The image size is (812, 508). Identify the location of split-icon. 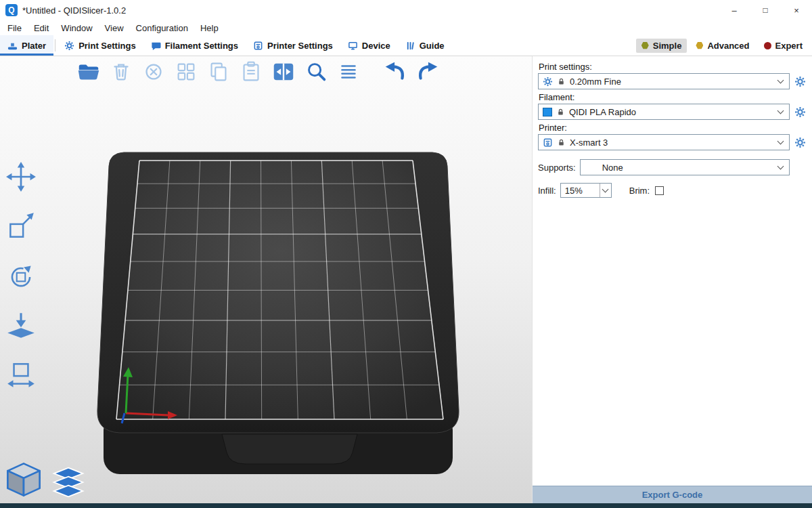
(284, 72).